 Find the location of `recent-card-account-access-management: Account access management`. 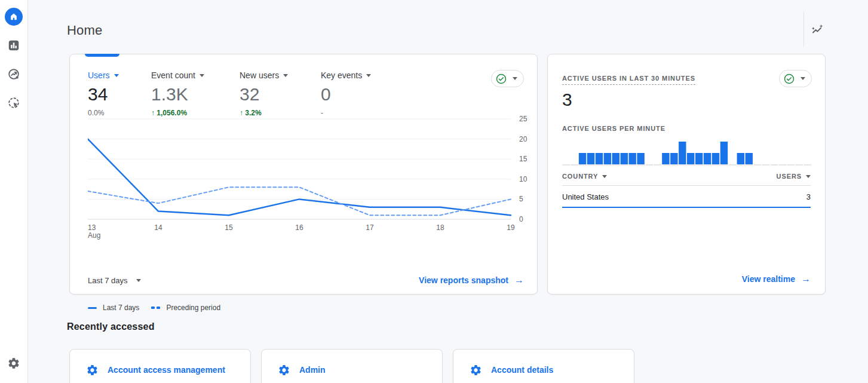

recent-card-account-access-management: Account access management is located at coordinates (160, 366).